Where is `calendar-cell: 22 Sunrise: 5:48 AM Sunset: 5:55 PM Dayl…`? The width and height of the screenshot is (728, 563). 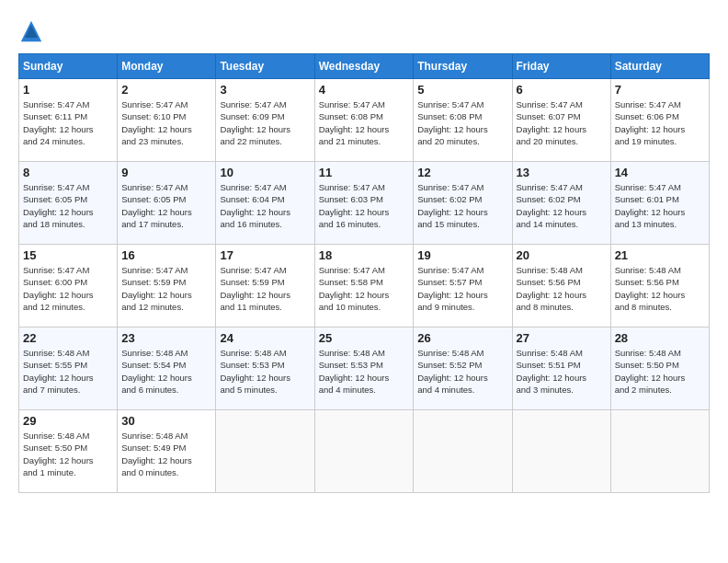 calendar-cell: 22 Sunrise: 5:48 AM Sunset: 5:55 PM Dayl… is located at coordinates (68, 369).